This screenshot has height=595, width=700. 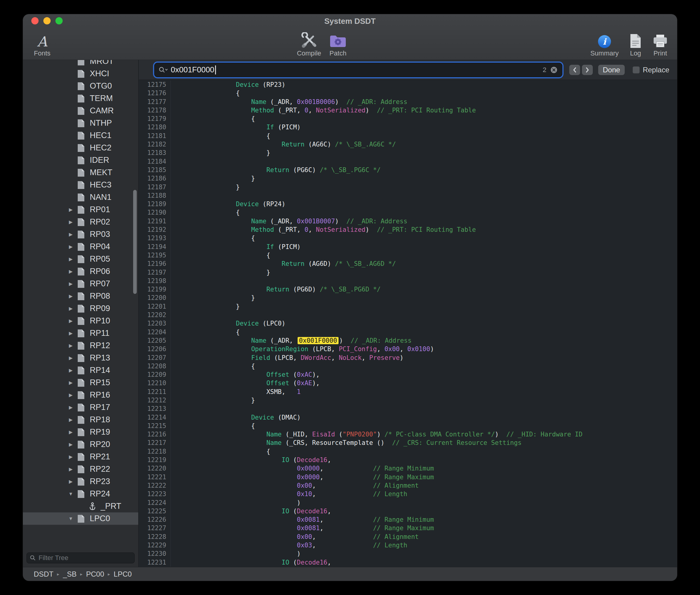 What do you see at coordinates (309, 44) in the screenshot?
I see `compile-button: Compile` at bounding box center [309, 44].